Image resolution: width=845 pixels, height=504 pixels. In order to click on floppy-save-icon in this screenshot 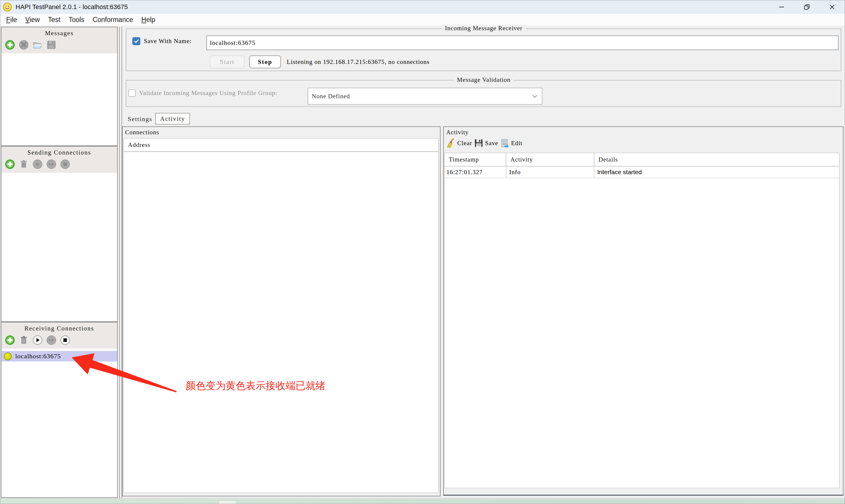, I will do `click(479, 143)`.